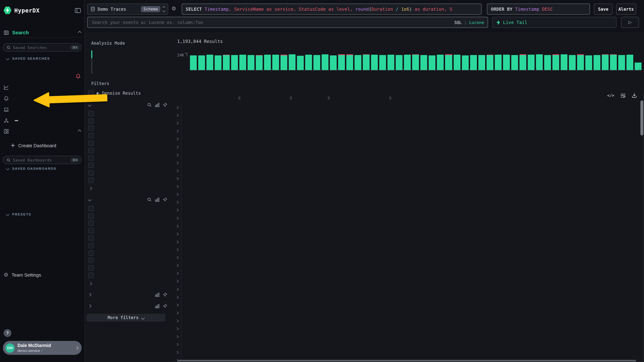 The height and width of the screenshot is (362, 644). What do you see at coordinates (78, 10) in the screenshot?
I see `sidebar-collapse-icon` at bounding box center [78, 10].